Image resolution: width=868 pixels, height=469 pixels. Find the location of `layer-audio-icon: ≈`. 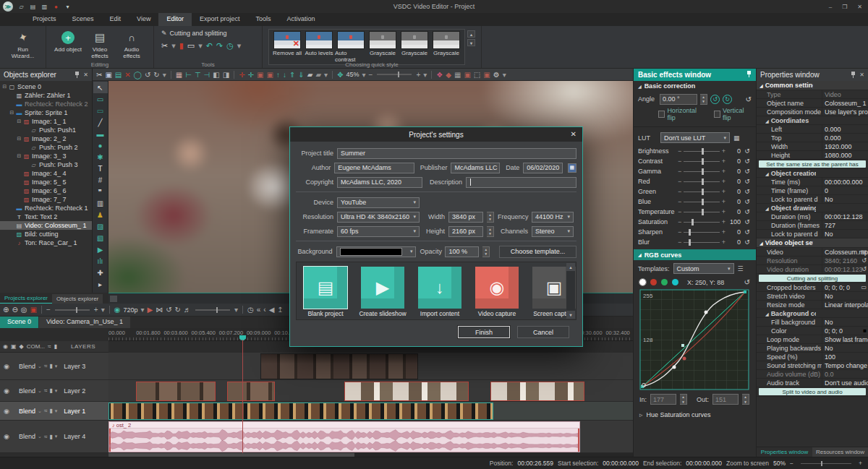

layer-audio-icon: ≈ is located at coordinates (46, 436).